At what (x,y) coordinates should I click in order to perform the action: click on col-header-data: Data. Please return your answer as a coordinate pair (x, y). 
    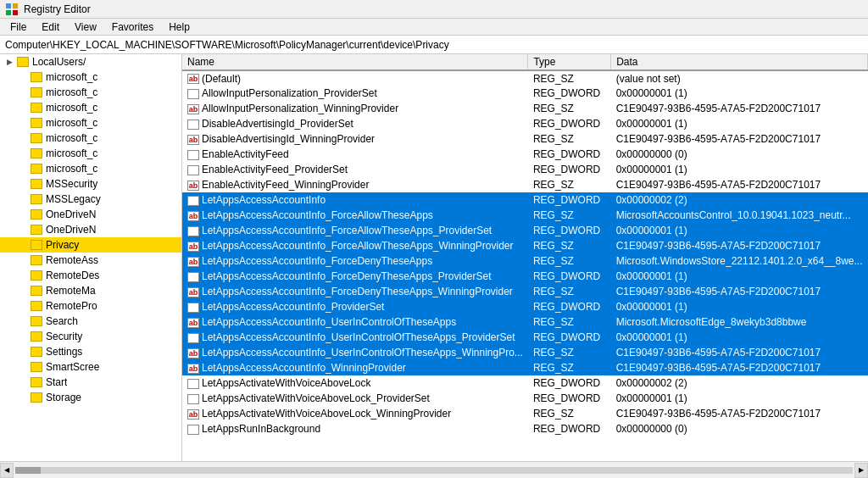
    Looking at the image, I should click on (739, 63).